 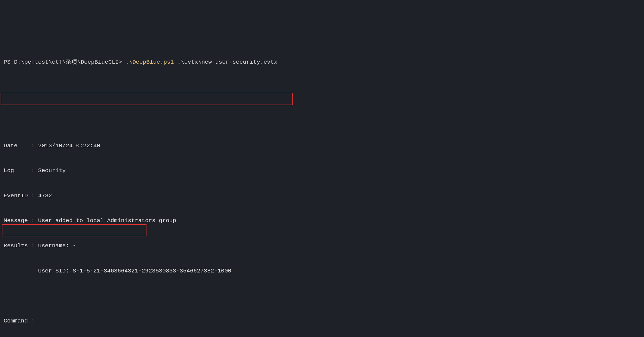 What do you see at coordinates (150, 62) in the screenshot?
I see `command-script: .\DeepBlue.ps1` at bounding box center [150, 62].